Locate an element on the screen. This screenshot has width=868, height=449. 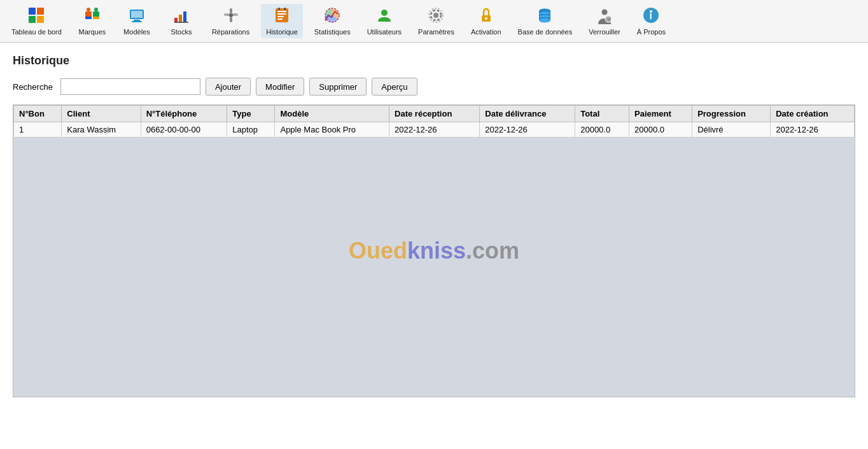
nav-label-historique: Historique is located at coordinates (282, 32).